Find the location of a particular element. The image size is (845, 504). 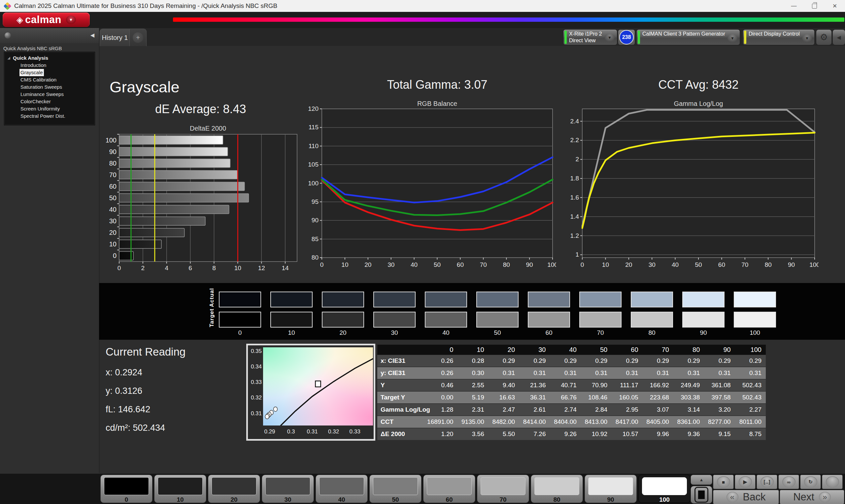

grayscale-swatch-strip: Actual Target 0102030405060708090100 is located at coordinates (472, 311).